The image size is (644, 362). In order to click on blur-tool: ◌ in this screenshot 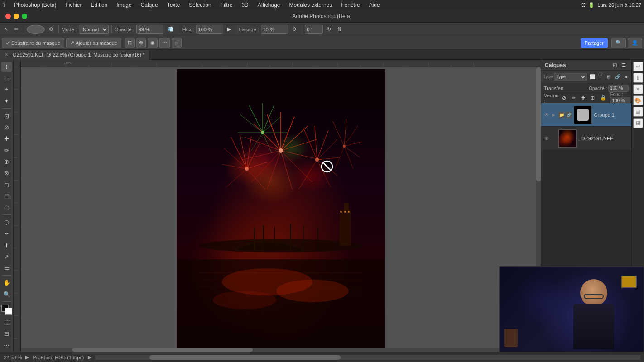, I will do `click(7, 207)`.